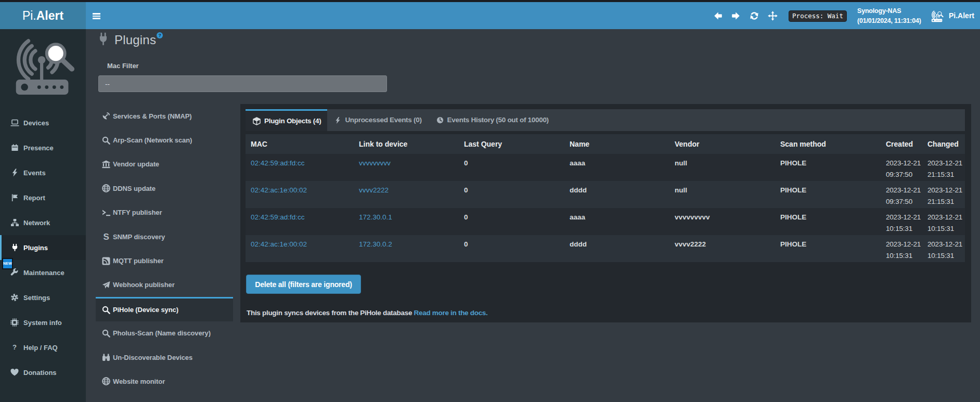 Image resolution: width=980 pixels, height=402 pixels. Describe the element at coordinates (722, 249) in the screenshot. I see `cell-vendor: vvvv2222` at that location.